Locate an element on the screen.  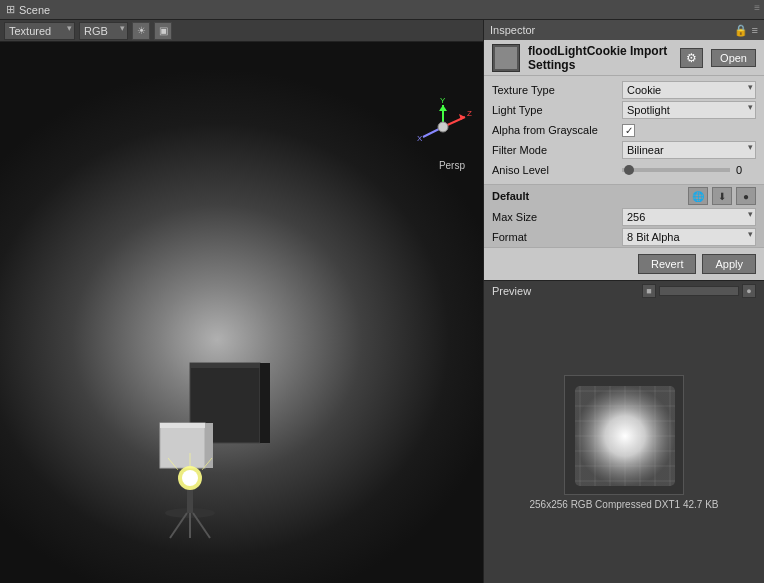
inspector-menu-icon: ≡ is located at coordinates (755, 30).